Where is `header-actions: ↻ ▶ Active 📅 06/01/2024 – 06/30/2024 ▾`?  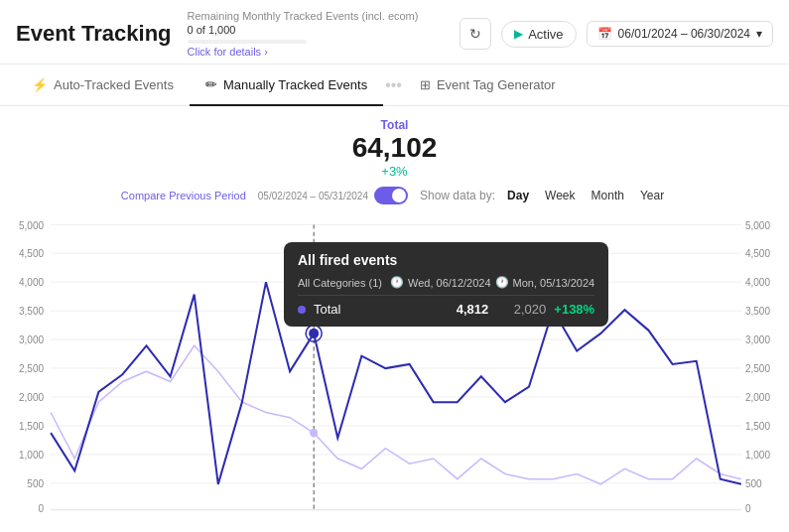 header-actions: ↻ ▶ Active 📅 06/01/2024 – 06/30/2024 ▾ is located at coordinates (616, 34).